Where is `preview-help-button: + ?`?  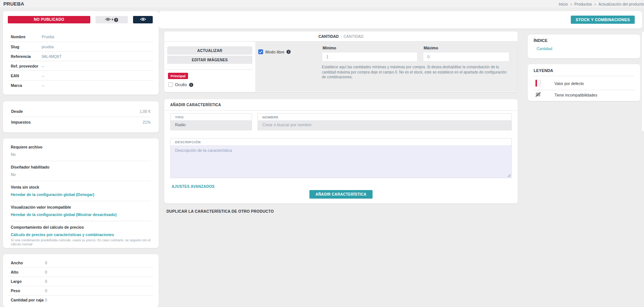 preview-help-button: + ? is located at coordinates (111, 20).